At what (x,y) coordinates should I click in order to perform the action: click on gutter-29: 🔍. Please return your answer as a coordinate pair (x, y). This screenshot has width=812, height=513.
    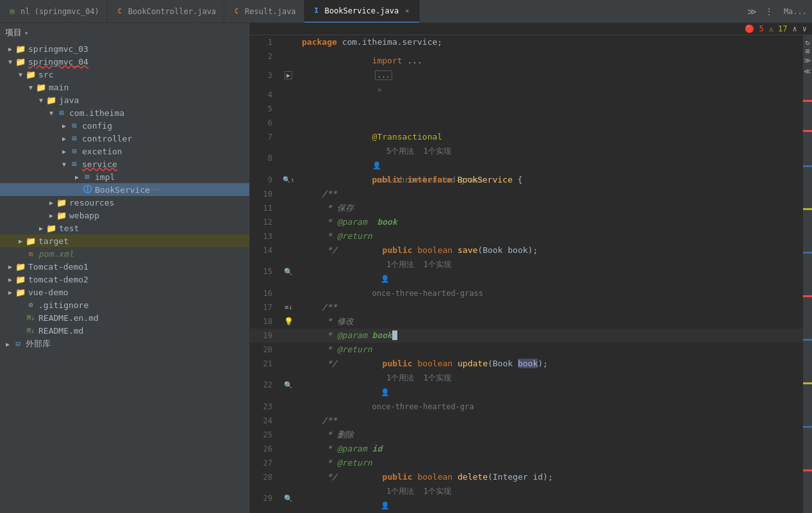
    Looking at the image, I should click on (288, 498).